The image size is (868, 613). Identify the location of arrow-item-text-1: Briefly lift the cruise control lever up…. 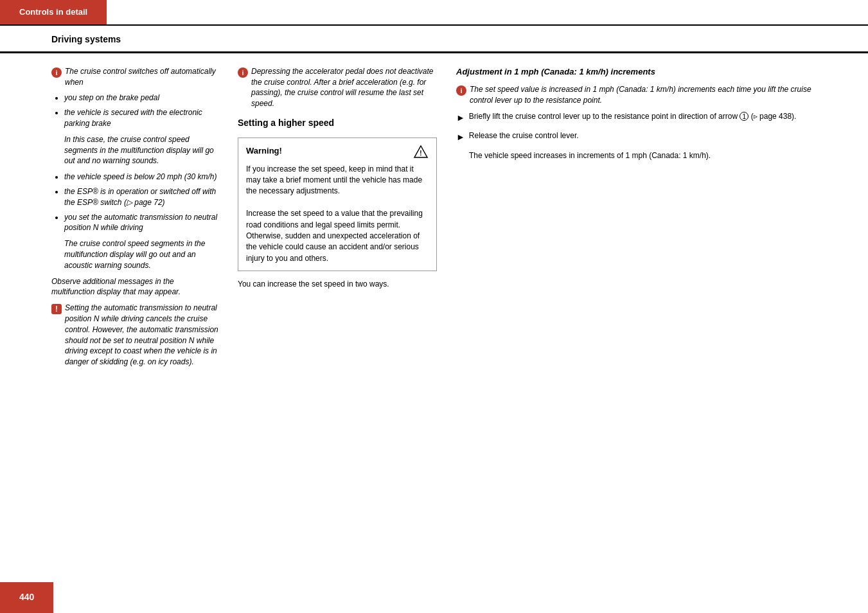
(633, 117).